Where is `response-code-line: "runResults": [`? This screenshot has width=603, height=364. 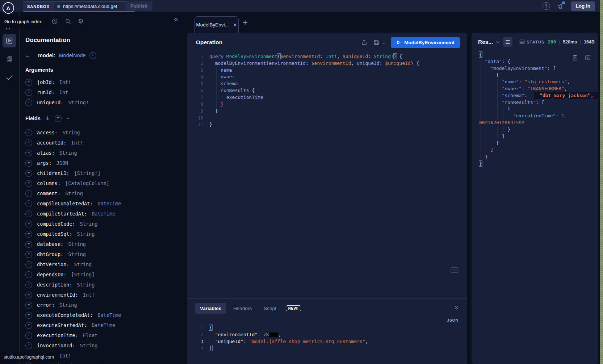 response-code-line: "runResults": [ is located at coordinates (538, 103).